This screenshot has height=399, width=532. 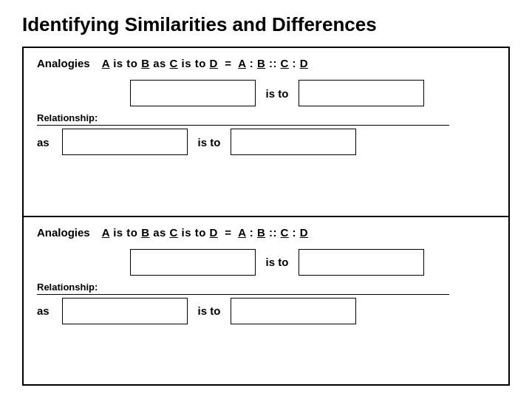 What do you see at coordinates (266, 311) in the screenshot?
I see `as-row-2: as is to` at bounding box center [266, 311].